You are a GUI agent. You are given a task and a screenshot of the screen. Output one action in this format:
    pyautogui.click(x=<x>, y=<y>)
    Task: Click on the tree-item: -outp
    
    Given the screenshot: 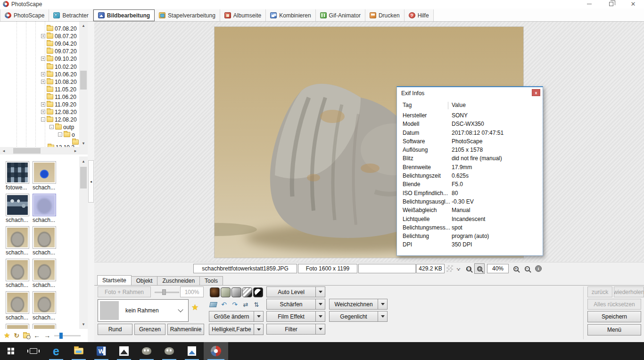 What is the action you would take?
    pyautogui.click(x=62, y=127)
    